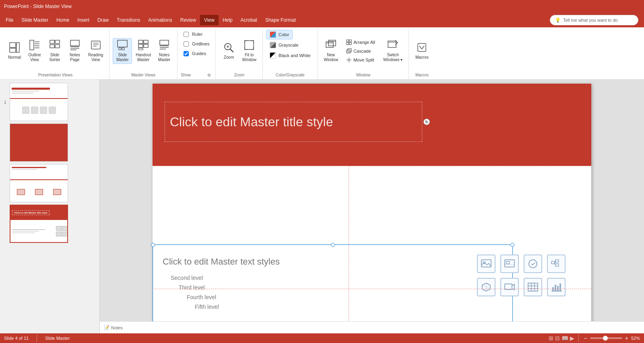  What do you see at coordinates (551, 338) in the screenshot?
I see `normal-status-btn: ⊞` at bounding box center [551, 338].